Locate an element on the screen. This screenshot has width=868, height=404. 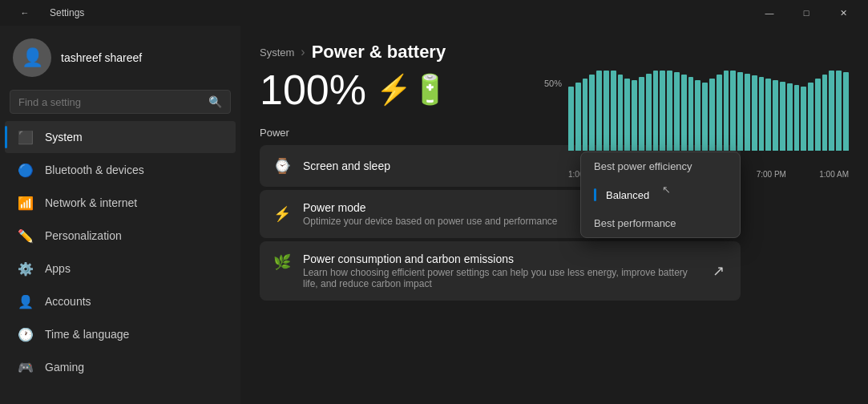
sidebar-label-apps: Apps is located at coordinates (58, 269).